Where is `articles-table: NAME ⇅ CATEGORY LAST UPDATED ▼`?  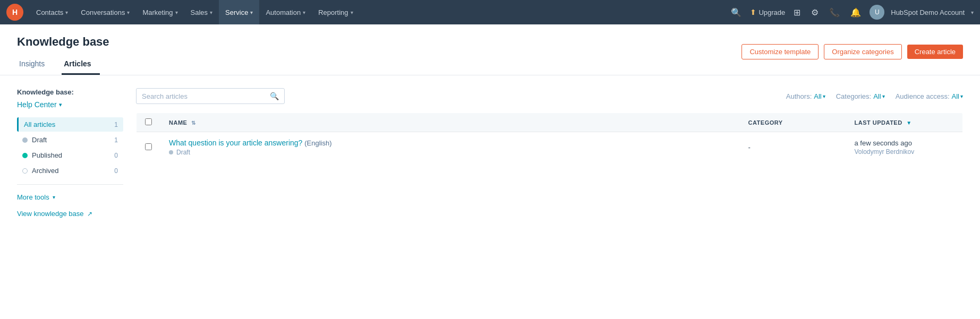 articles-table: NAME ⇅ CATEGORY LAST UPDATED ▼ is located at coordinates (549, 138).